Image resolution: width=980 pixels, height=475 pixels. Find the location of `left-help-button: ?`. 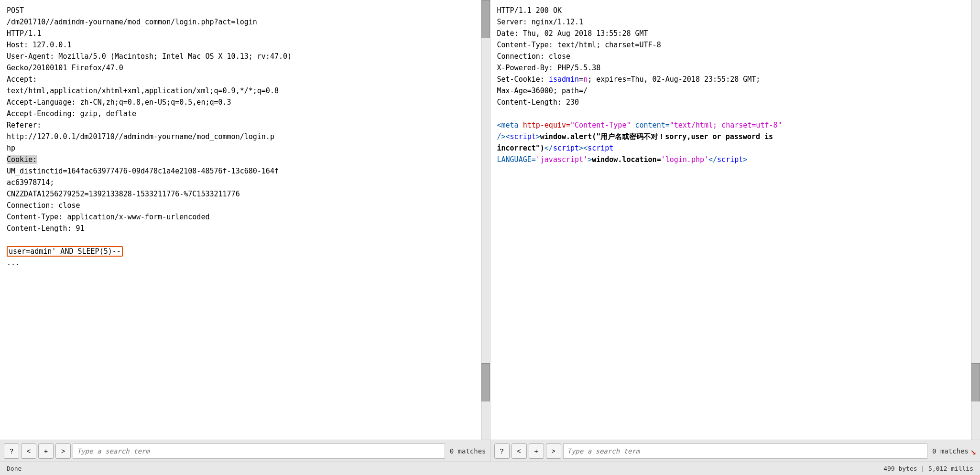

left-help-button: ? is located at coordinates (11, 451).